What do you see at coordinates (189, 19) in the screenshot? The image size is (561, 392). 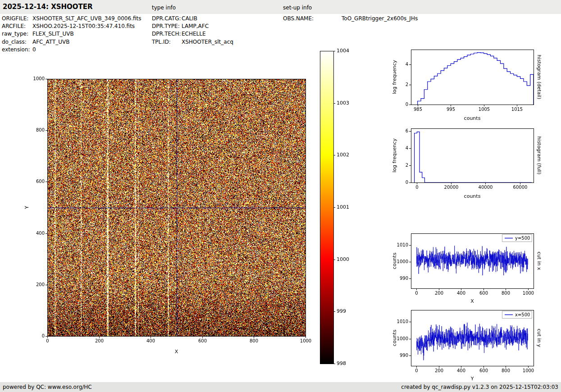 I see `metadata-value: CALIB` at bounding box center [189, 19].